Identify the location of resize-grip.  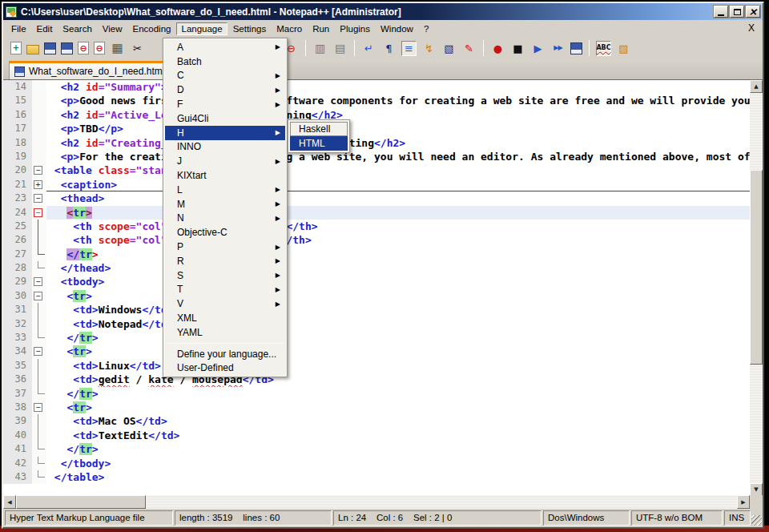
(756, 521).